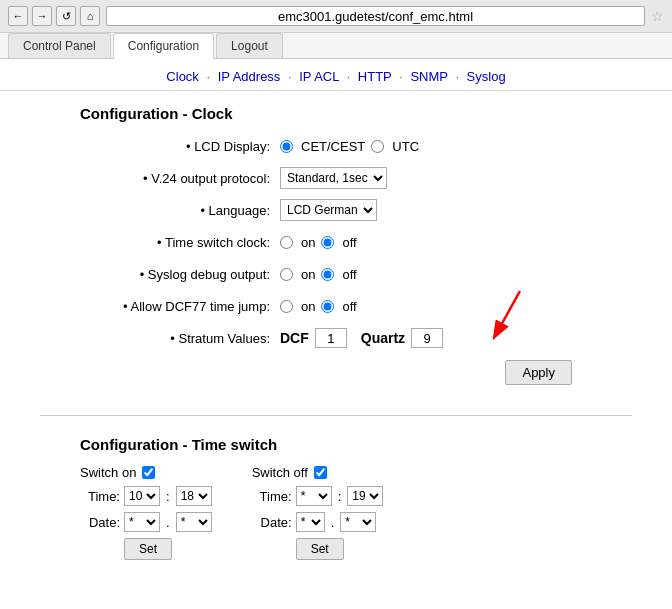 The width and height of the screenshot is (672, 609). What do you see at coordinates (366, 512) in the screenshot?
I see `timeswitch-grid: Switch on Time: 10 * 0123 4567 891112 13…` at bounding box center [366, 512].